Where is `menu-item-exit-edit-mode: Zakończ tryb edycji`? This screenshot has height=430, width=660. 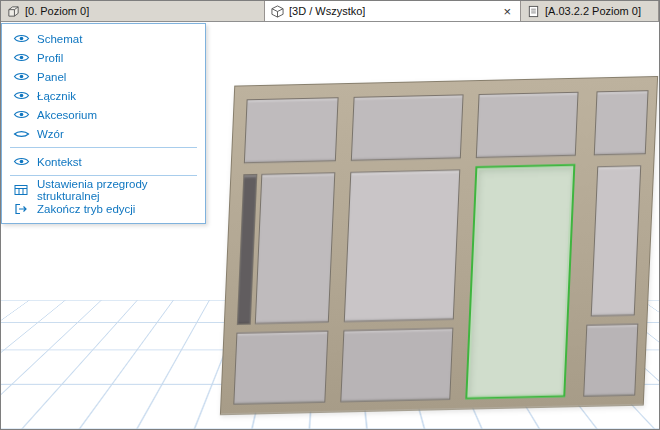
menu-item-exit-edit-mode: Zakończ tryb edycji is located at coordinates (104, 208).